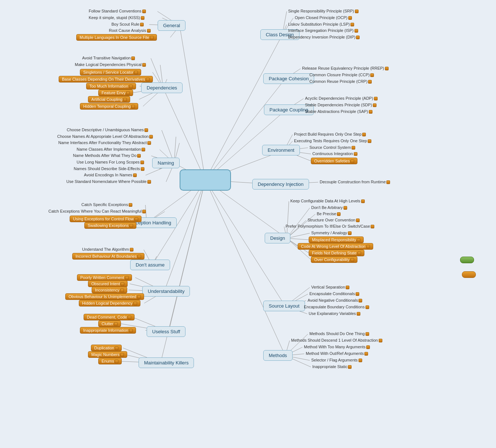 This screenshot has height=448, width=496. What do you see at coordinates (111, 86) in the screenshot?
I see `item-dependencies-4: Too Much Information` at bounding box center [111, 86].